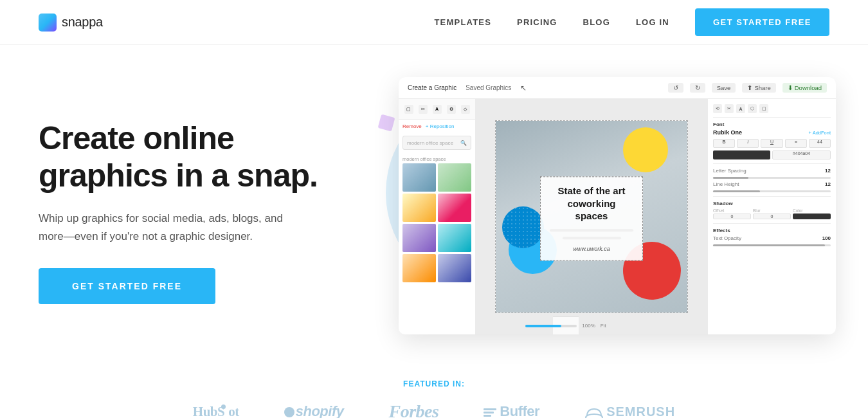  Describe the element at coordinates (551, 326) in the screenshot. I see `zoom-track-wrap` at that location.